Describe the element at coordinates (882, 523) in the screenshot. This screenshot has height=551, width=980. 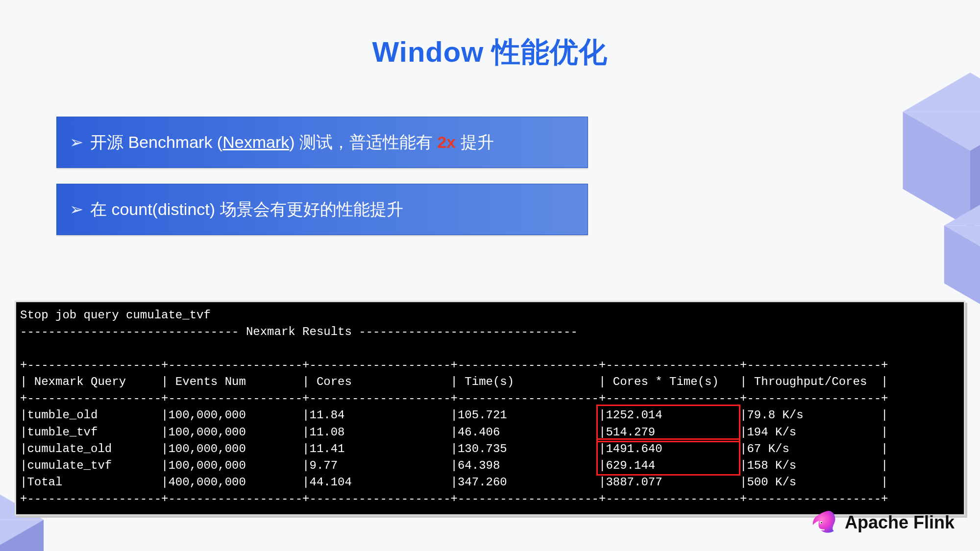
I see `footer-logo: Apache Flink` at that location.